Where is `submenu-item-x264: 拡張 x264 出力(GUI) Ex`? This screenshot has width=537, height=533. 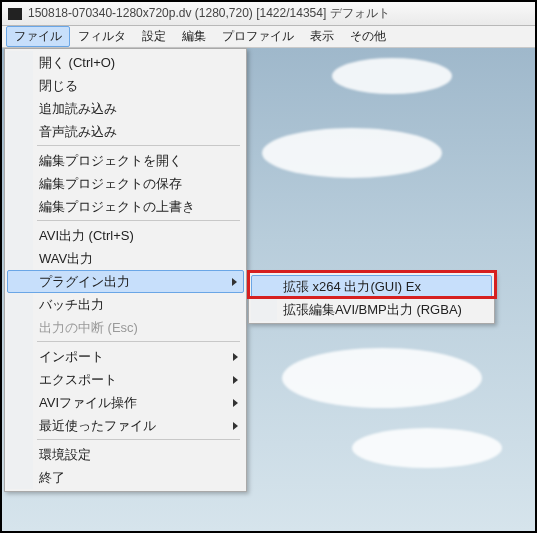
submenu-item-x264: 拡張 x264 出力(GUI) Ex is located at coordinates (372, 286).